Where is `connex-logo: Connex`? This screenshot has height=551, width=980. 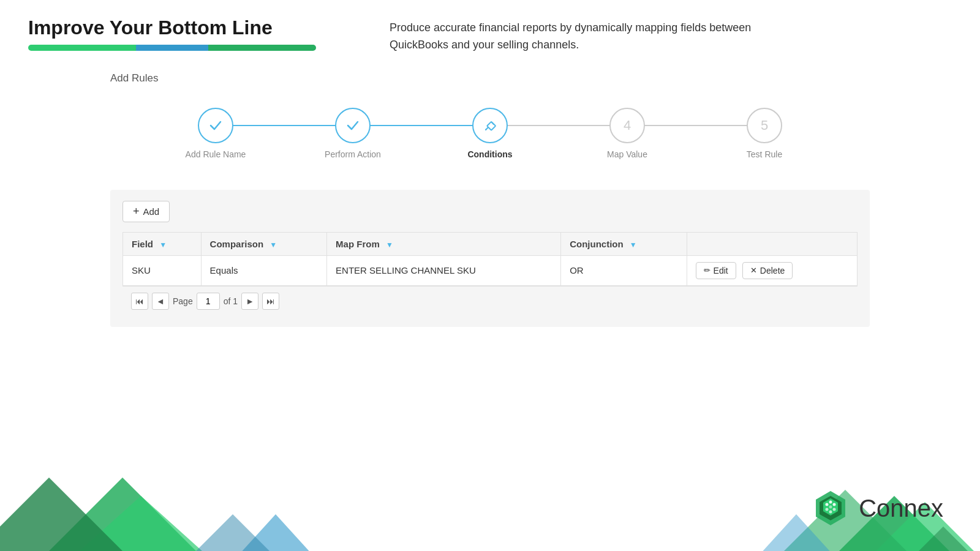
connex-logo: Connex is located at coordinates (877, 508).